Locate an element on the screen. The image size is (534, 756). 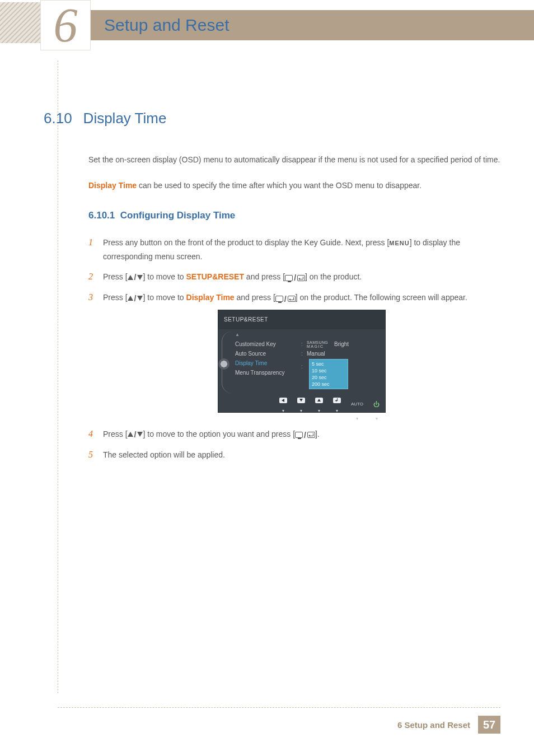
osd-option-10sec: 10 sec is located at coordinates (329, 371).